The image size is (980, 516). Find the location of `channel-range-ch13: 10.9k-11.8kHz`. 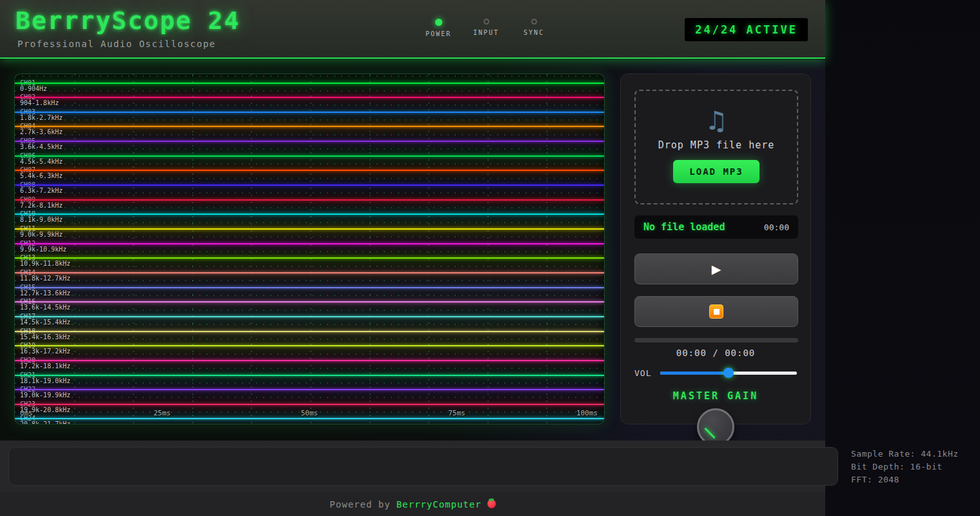

channel-range-ch13: 10.9k-11.8kHz is located at coordinates (45, 264).